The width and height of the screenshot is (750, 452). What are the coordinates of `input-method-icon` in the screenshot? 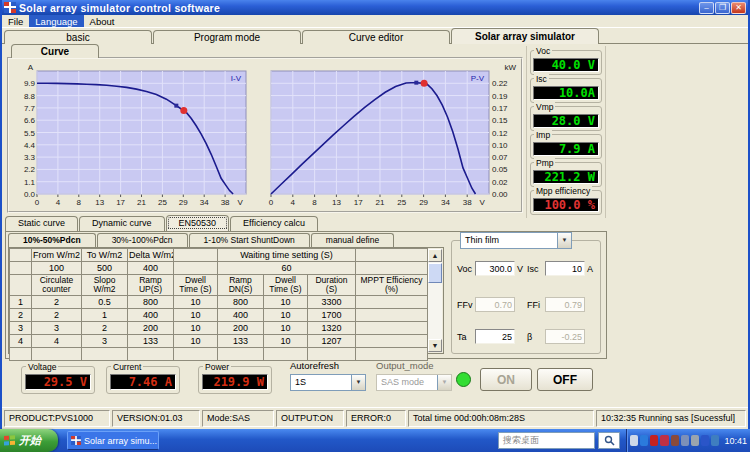 It's located at (634, 440).